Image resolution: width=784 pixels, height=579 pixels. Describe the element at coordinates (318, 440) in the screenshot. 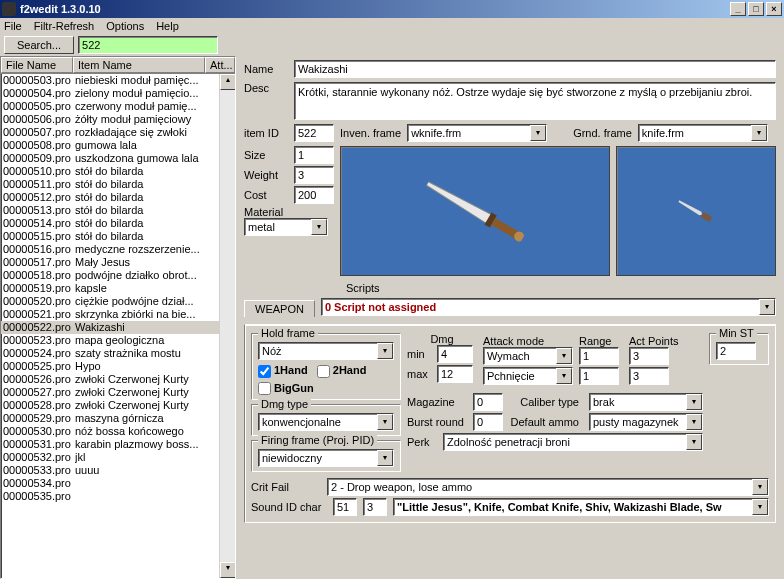

I see `label-firingframe: Firing frame (Proj. PID)` at that location.